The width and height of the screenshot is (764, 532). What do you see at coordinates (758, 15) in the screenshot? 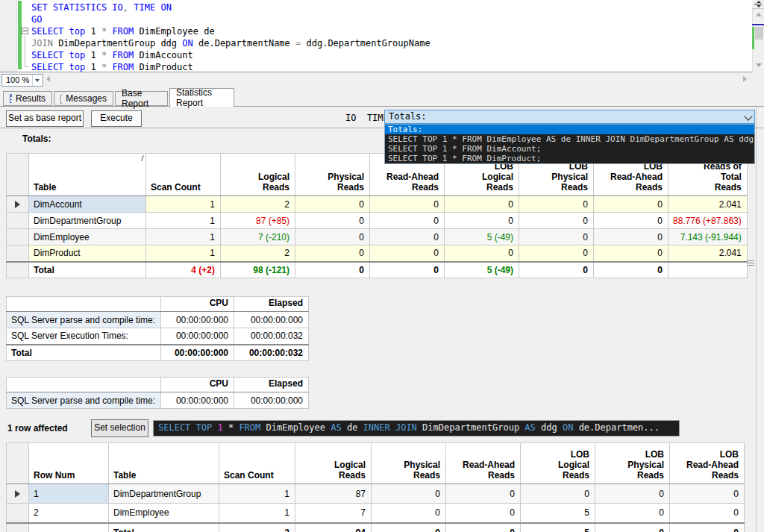
I see `scroll-up-icon` at bounding box center [758, 15].